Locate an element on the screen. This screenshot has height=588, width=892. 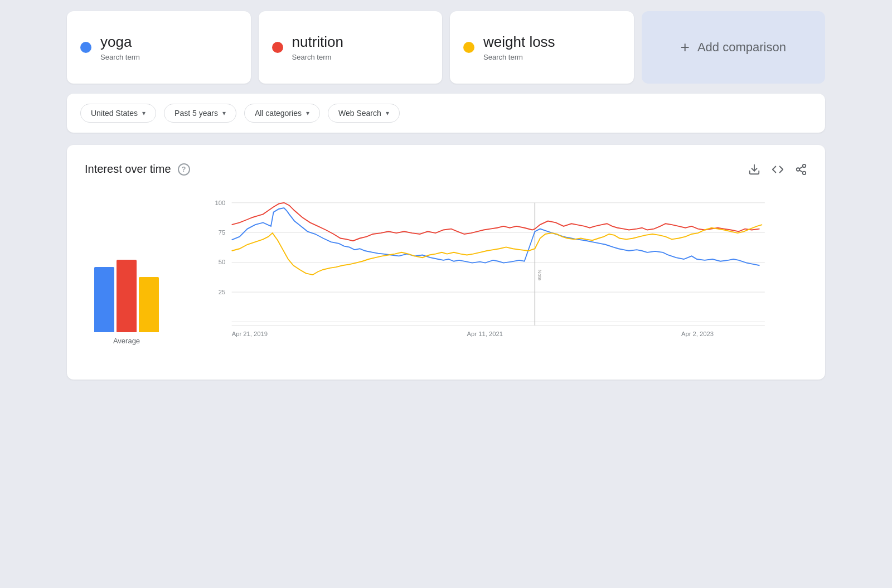
svg-text: 100 is located at coordinates (221, 203).